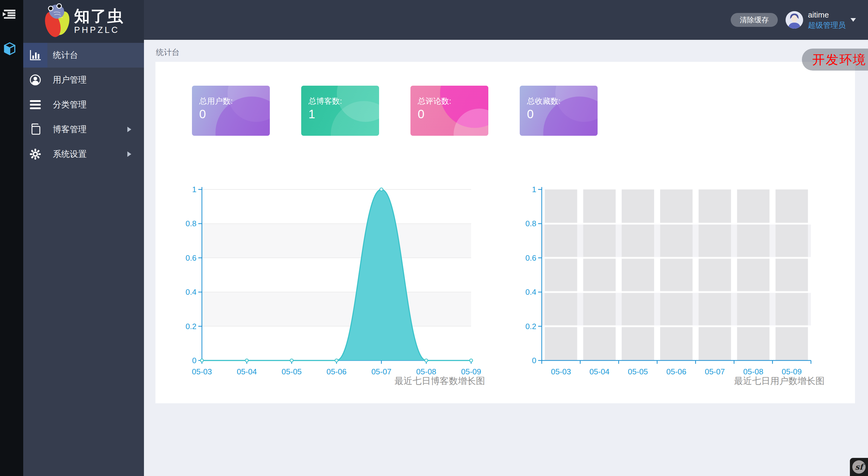 The image size is (868, 476). What do you see at coordinates (859, 467) in the screenshot?
I see `profiler-toolbar-button: sf` at bounding box center [859, 467].